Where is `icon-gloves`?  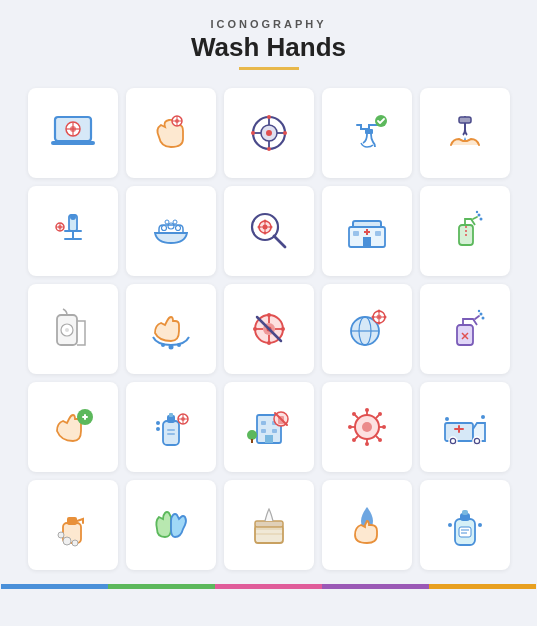 icon-gloves is located at coordinates (171, 525).